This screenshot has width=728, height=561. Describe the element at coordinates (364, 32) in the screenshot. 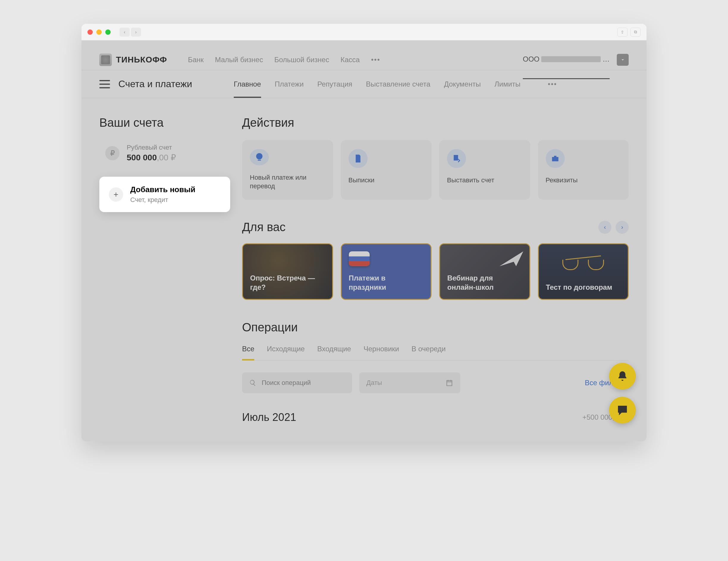

I see `titlebar: ‹ › ⇧ ⧉` at that location.